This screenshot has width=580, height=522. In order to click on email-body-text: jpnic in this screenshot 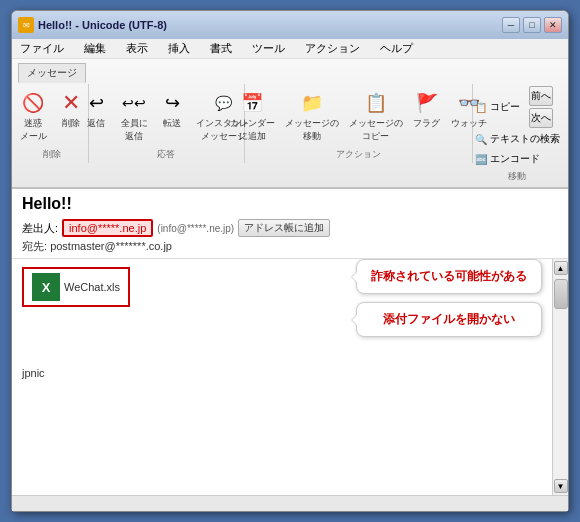, I will do `click(282, 373)`.